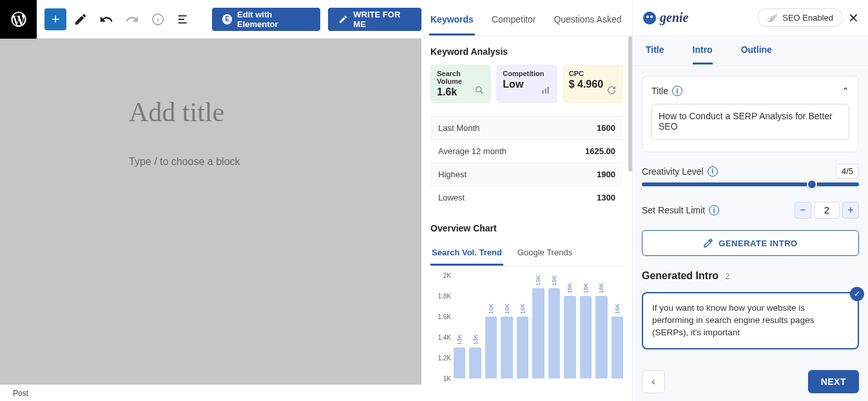  What do you see at coordinates (527, 174) in the screenshot?
I see `stat-row: Highest1900` at bounding box center [527, 174].